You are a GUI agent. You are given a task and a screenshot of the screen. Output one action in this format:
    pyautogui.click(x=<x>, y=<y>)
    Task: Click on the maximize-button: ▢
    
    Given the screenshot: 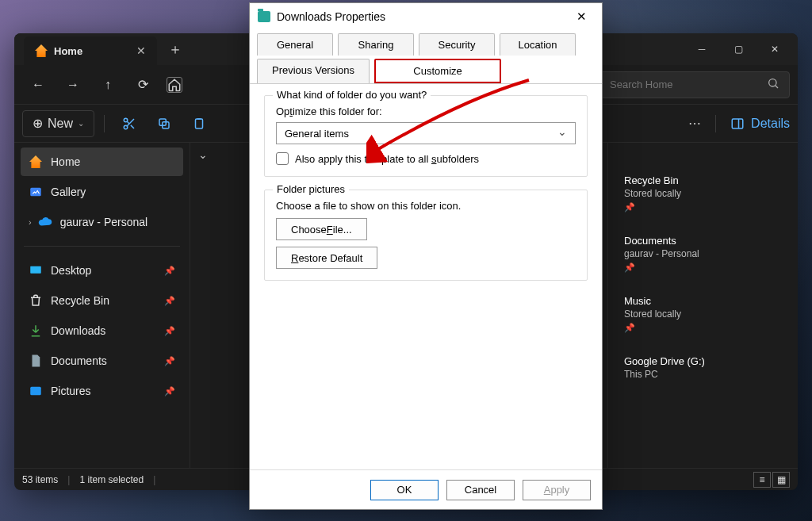 What is the action you would take?
    pyautogui.click(x=738, y=49)
    